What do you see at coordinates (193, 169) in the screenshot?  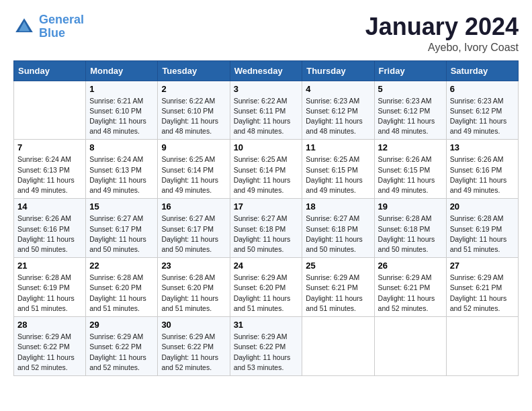 I see `calendar-cell: 9Sunrise: 6:25 AMSunset: 6:14 PMDaylight…` at bounding box center [193, 169].